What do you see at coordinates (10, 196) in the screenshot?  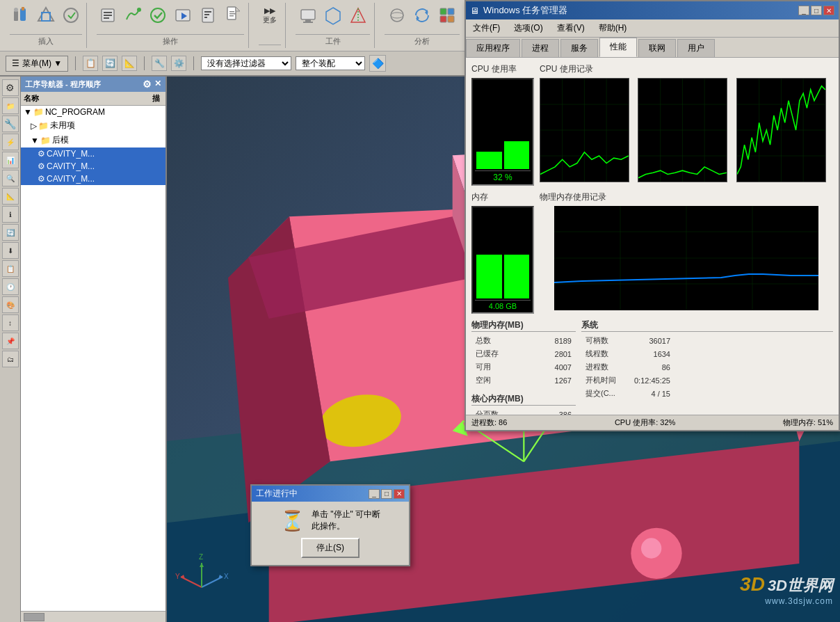 I see `sidebar-btn-6: 📐` at bounding box center [10, 196].